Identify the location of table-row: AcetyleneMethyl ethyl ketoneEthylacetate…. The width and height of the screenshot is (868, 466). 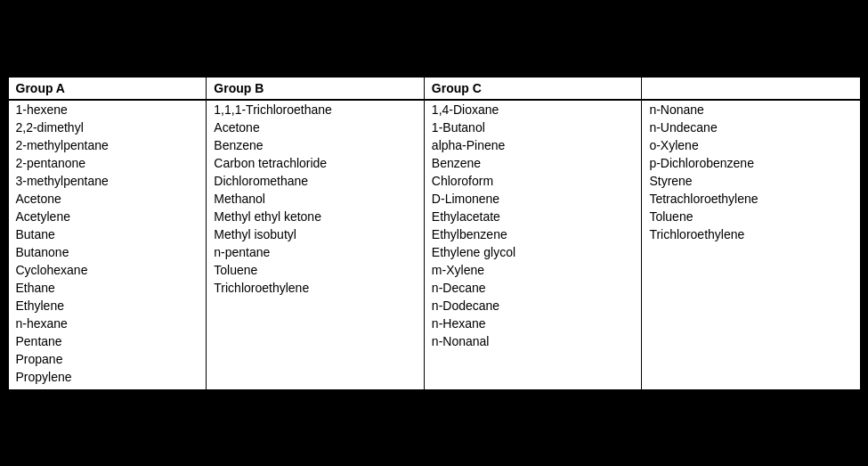
(434, 217).